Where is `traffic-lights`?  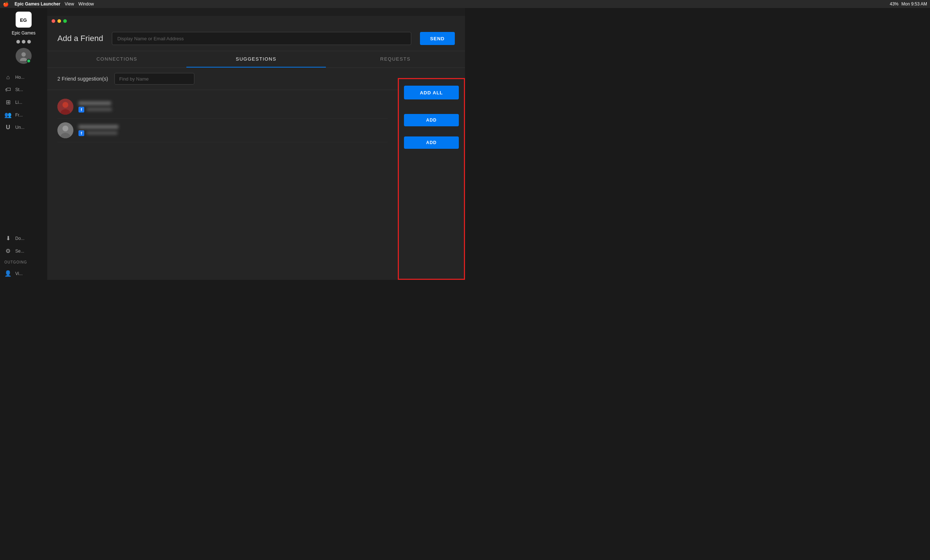 traffic-lights is located at coordinates (23, 41).